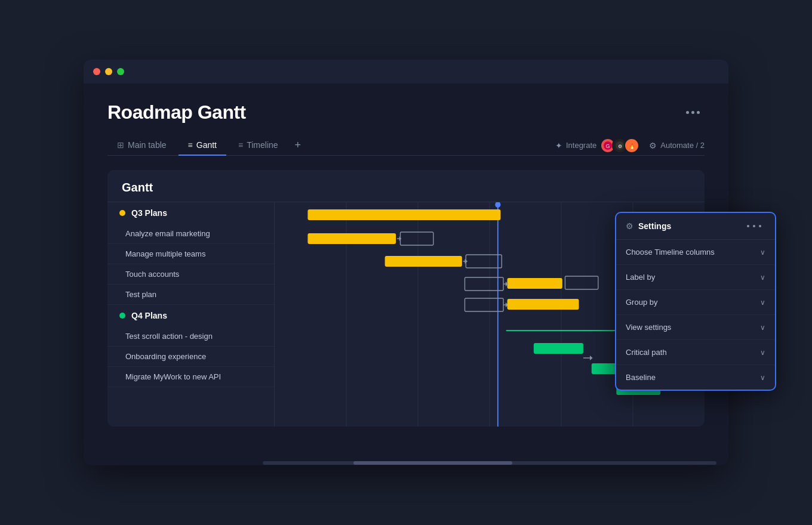 The image size is (812, 525). I want to click on integrate-button: ✦ Integrate G ⚙ 🔥, so click(597, 146).